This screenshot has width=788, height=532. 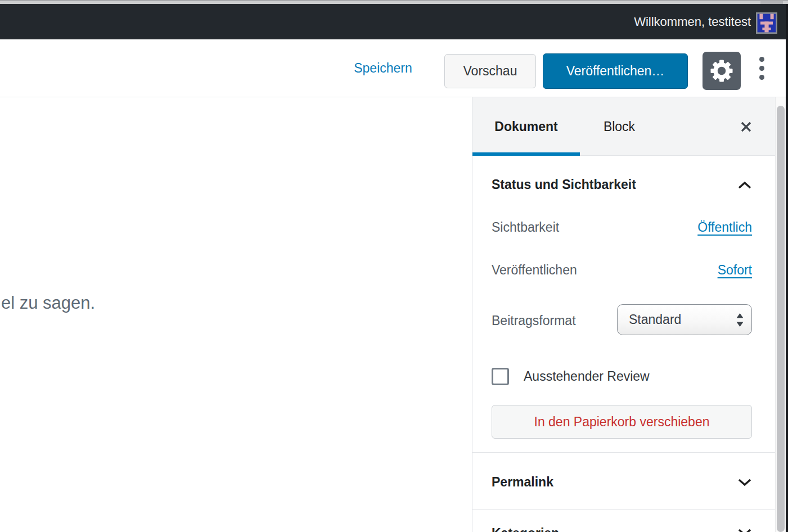 What do you see at coordinates (685, 319) in the screenshot?
I see `post-format-select: Standard` at bounding box center [685, 319].